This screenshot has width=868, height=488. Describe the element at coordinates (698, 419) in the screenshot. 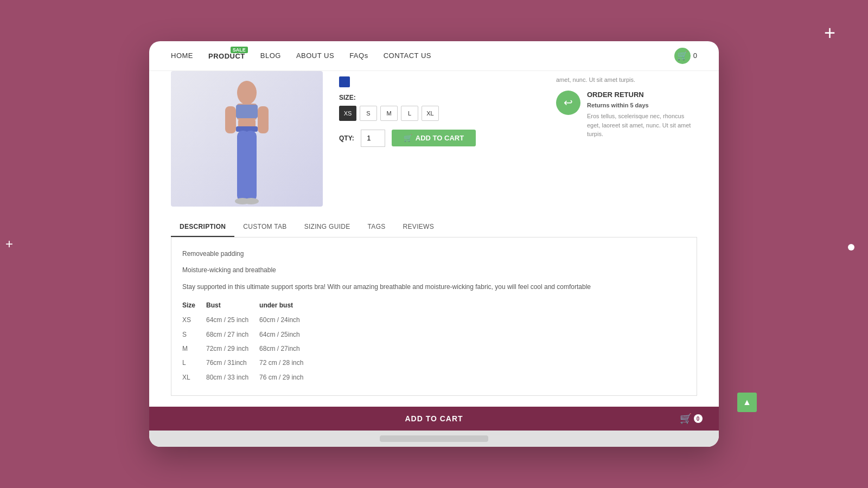

I see `mini-cart-badge: 0` at that location.